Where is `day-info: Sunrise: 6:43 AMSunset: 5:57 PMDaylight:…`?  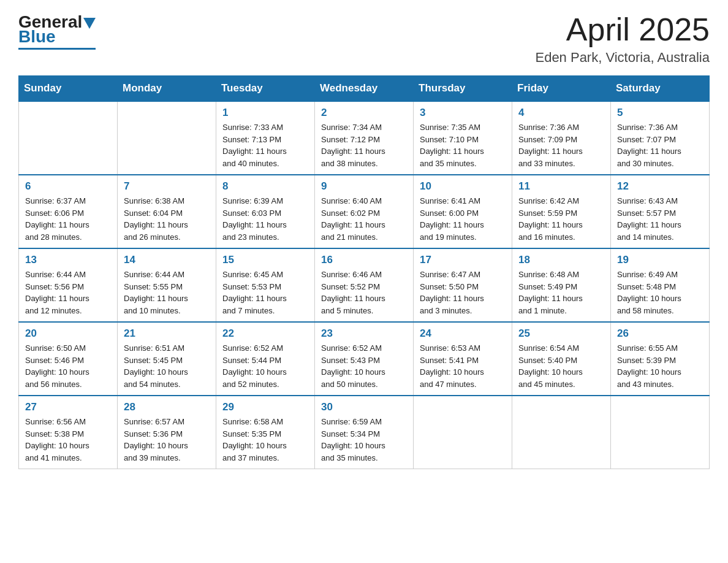 day-info: Sunrise: 6:43 AMSunset: 5:57 PMDaylight:… is located at coordinates (660, 219).